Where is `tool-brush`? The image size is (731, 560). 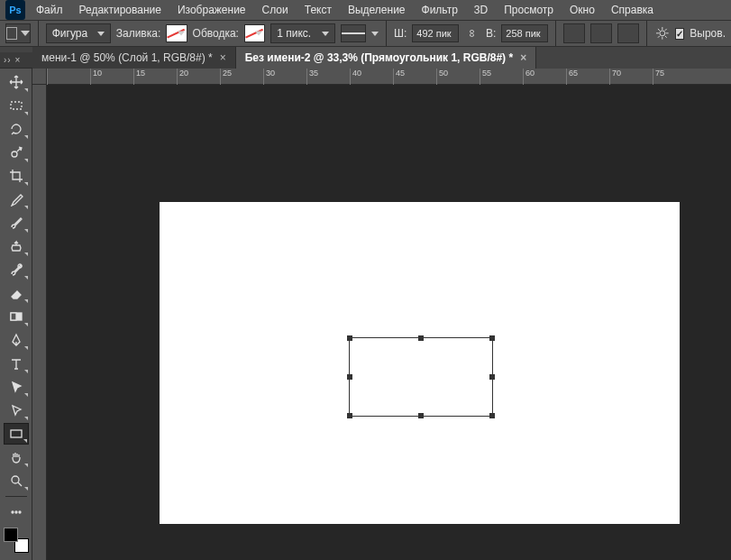
tool-brush is located at coordinates (16, 223).